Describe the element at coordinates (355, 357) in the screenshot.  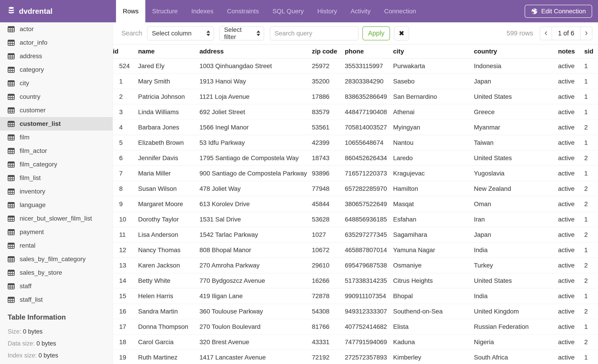
I see `table-row: 19 Ruth Martinez 1417 Lancaster Avenue 7…` at that location.